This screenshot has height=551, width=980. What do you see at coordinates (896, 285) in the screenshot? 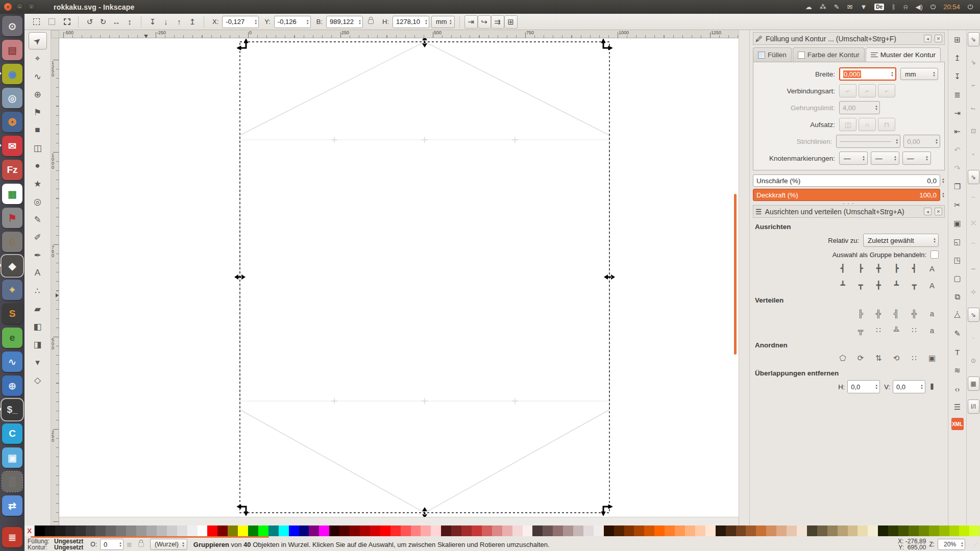
I see `align-vertical-button-3: ┻` at bounding box center [896, 285].